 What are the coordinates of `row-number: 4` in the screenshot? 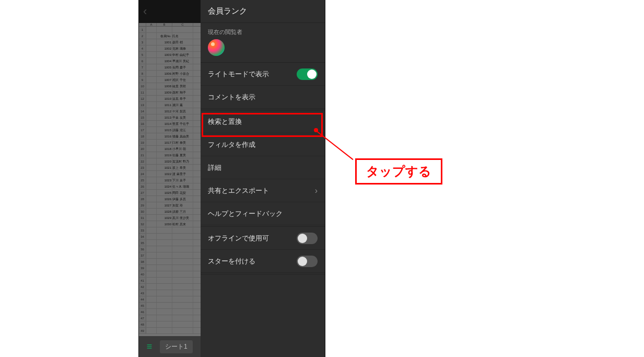 It's located at (143, 48).